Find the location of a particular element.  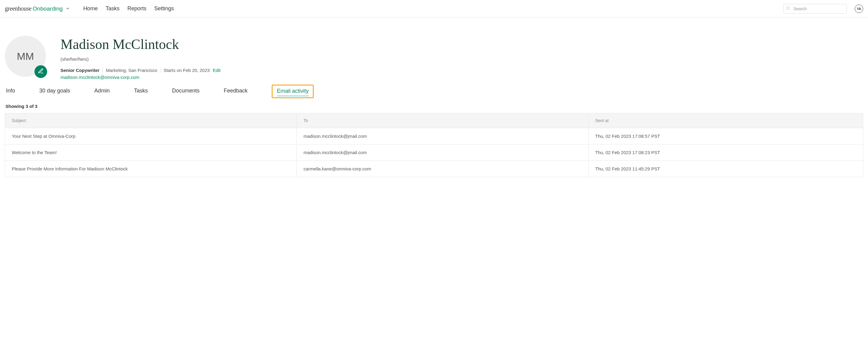

brand: greenhouse Onboarding is located at coordinates (37, 9).